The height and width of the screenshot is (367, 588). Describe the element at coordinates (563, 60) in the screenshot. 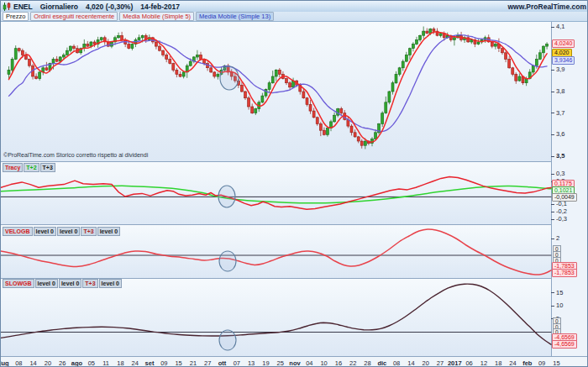

I see `main-value-label: 3,9346` at that location.